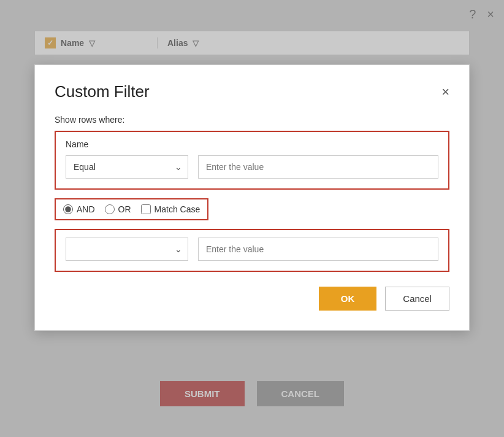 The width and height of the screenshot is (504, 437). What do you see at coordinates (131, 209) in the screenshot?
I see `logic-row: AND OR Match Case` at bounding box center [131, 209].